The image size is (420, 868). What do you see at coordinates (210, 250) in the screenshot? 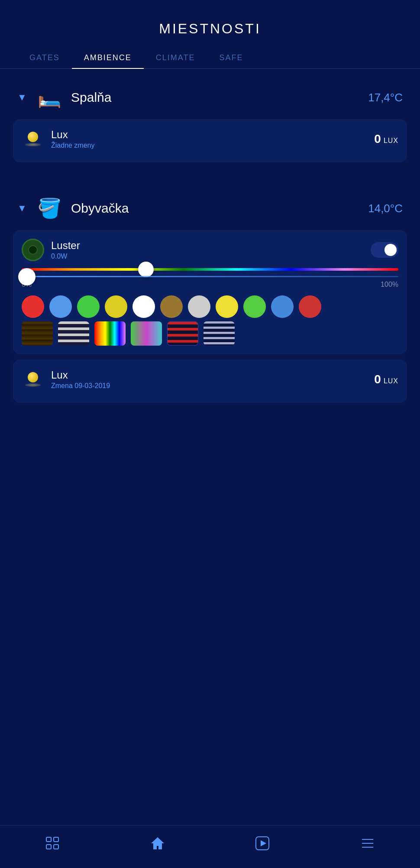
I see `device-luster-row: Luster 0.0W` at bounding box center [210, 250].